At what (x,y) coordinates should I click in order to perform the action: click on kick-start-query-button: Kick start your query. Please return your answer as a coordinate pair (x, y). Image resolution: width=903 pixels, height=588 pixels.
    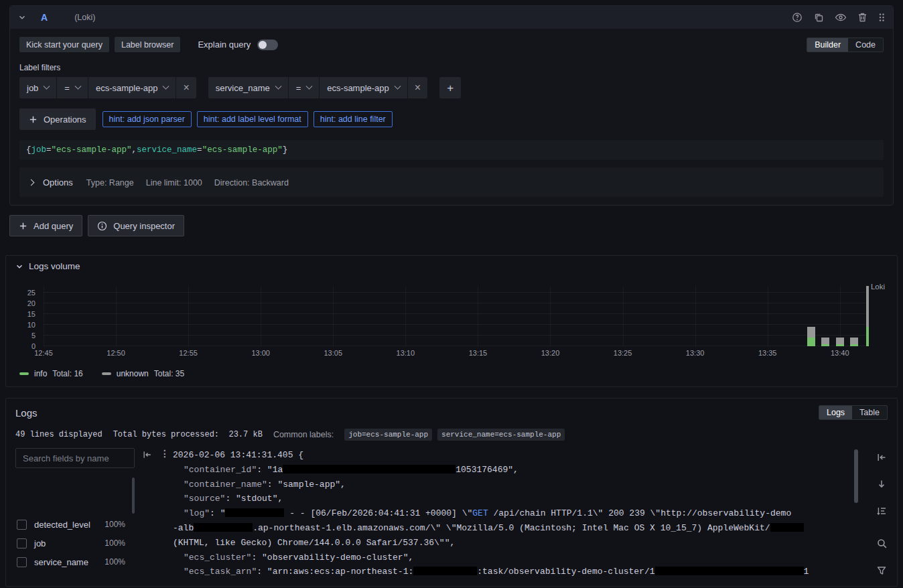
    Looking at the image, I should click on (64, 44).